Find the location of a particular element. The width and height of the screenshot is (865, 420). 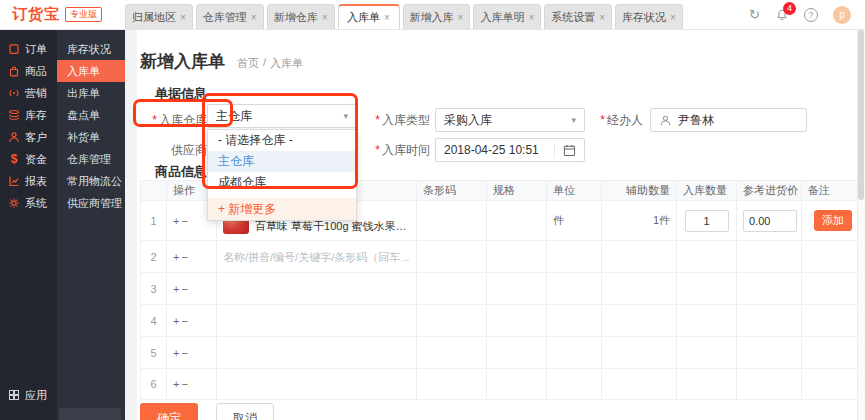

tab-inbound-orders: 入库单× is located at coordinates (369, 16).